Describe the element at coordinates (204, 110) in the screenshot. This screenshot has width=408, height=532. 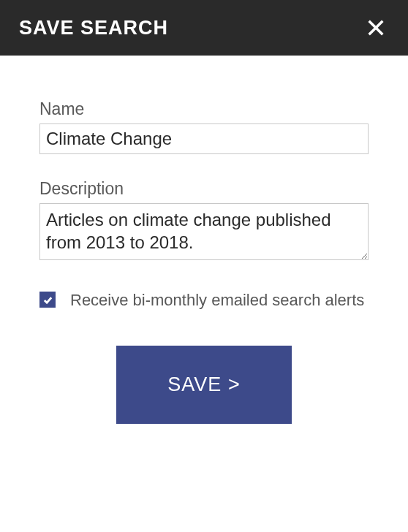
I see `name-label: Name` at that location.